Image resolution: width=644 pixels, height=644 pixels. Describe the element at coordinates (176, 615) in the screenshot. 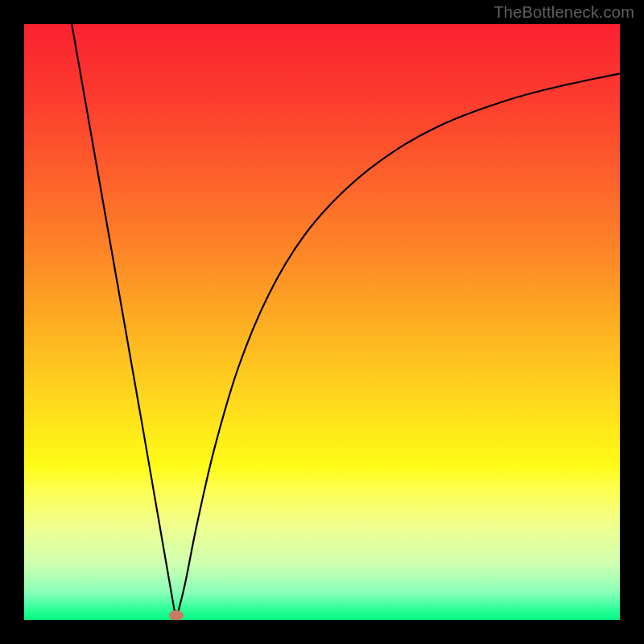

I see `optimal-marker-icon` at that location.